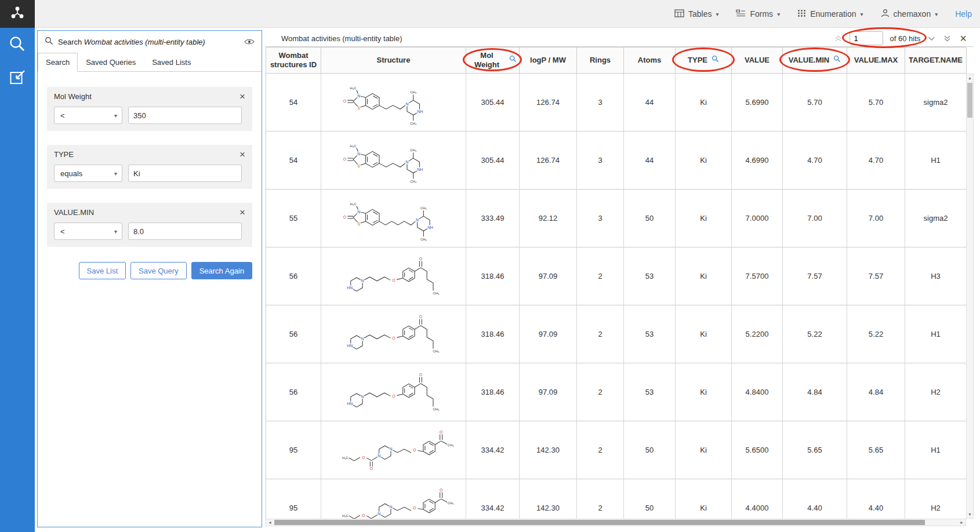 The width and height of the screenshot is (980, 532). I want to click on column-header-structures-id: Wombat structures ID, so click(293, 60).